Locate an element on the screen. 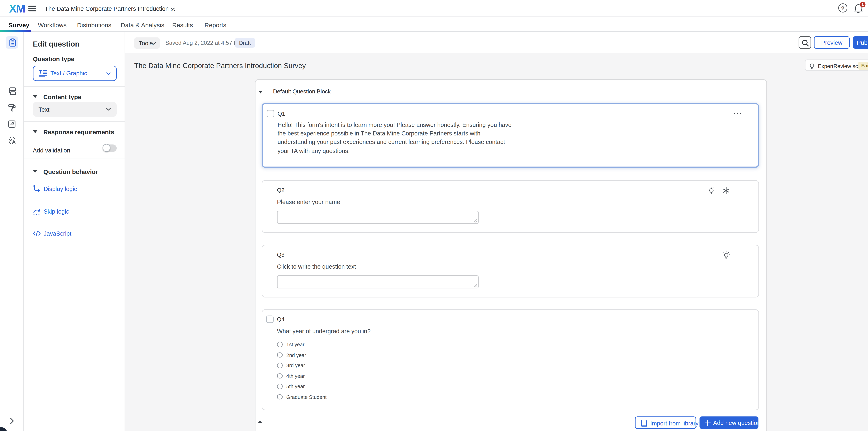  survey-options-icon is located at coordinates (12, 124).